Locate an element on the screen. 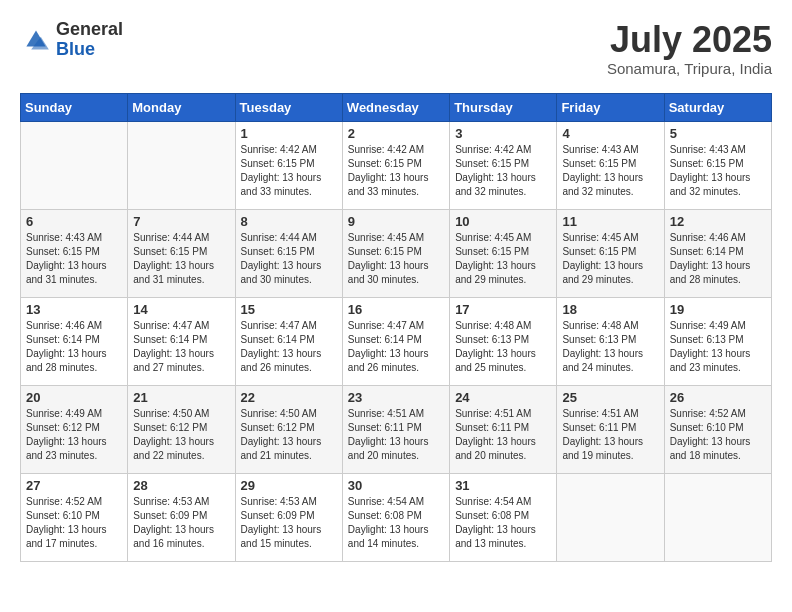 The width and height of the screenshot is (792, 612). calendar-cell: 7Sunrise: 4:44 AM Sunset: 6:15 PM Daylig… is located at coordinates (182, 253).